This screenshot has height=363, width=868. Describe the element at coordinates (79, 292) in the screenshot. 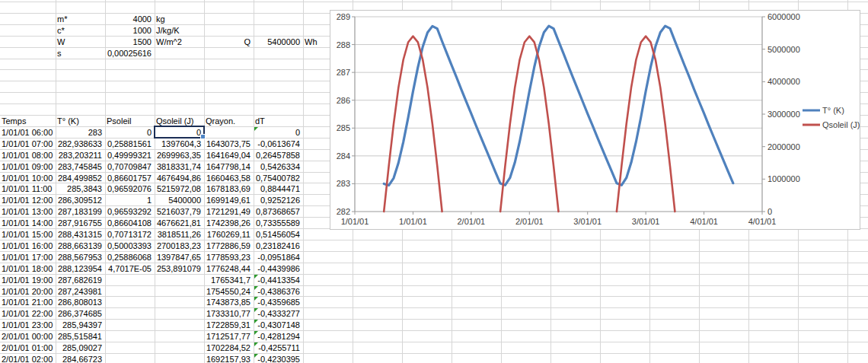

I see `value-cell: 287,243981` at that location.